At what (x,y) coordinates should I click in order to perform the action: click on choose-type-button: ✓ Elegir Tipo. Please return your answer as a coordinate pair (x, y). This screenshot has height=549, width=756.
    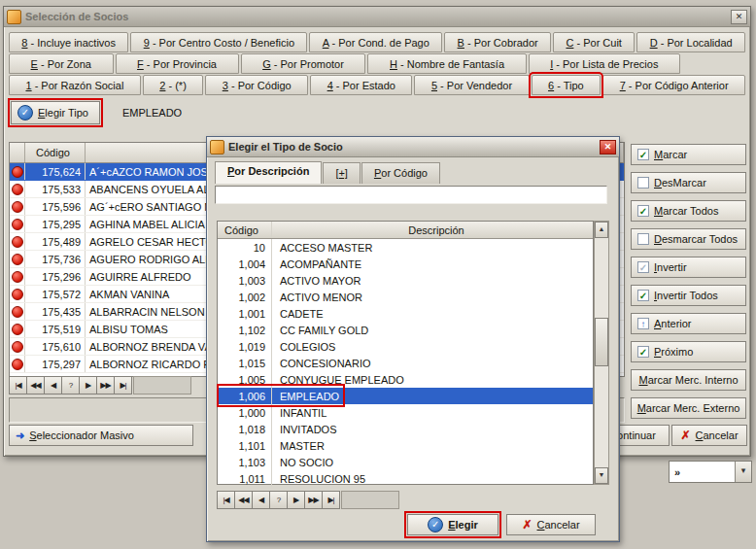
    Looking at the image, I should click on (55, 113).